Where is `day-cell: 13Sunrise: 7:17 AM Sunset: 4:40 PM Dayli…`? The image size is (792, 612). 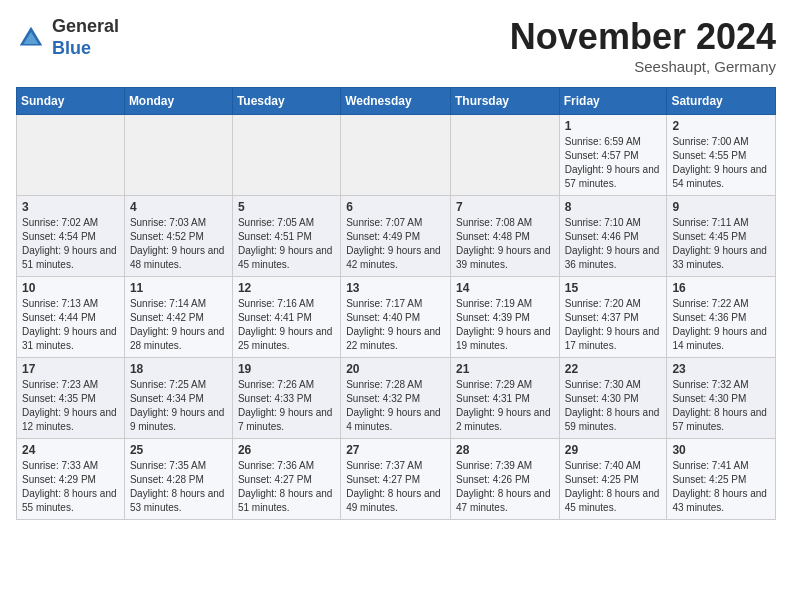
day-cell: 13Sunrise: 7:17 AM Sunset: 4:40 PM Dayli… is located at coordinates (396, 318).